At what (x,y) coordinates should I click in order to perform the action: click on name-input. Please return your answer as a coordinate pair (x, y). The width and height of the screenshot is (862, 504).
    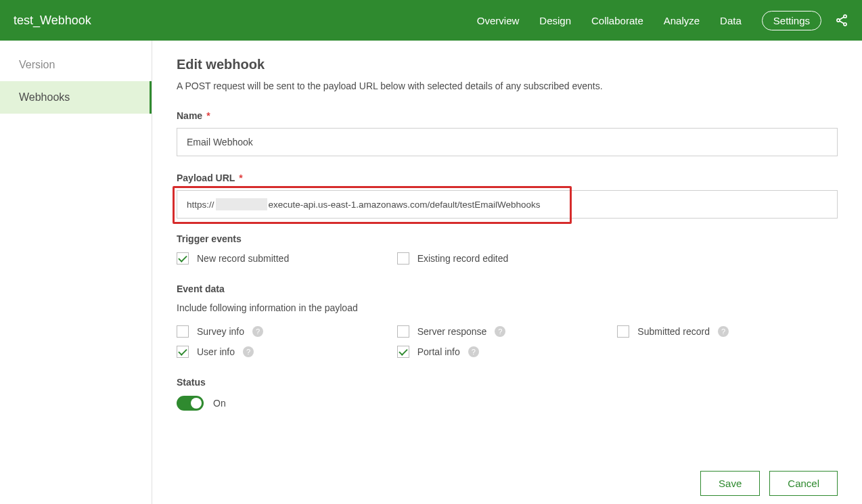
    Looking at the image, I should click on (507, 142).